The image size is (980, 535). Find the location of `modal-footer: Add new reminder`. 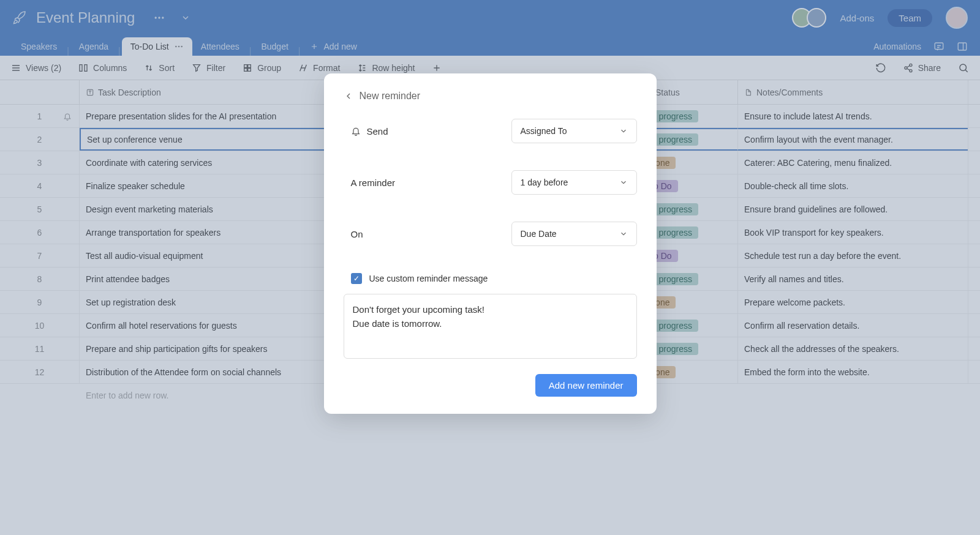

modal-footer: Add new reminder is located at coordinates (490, 386).